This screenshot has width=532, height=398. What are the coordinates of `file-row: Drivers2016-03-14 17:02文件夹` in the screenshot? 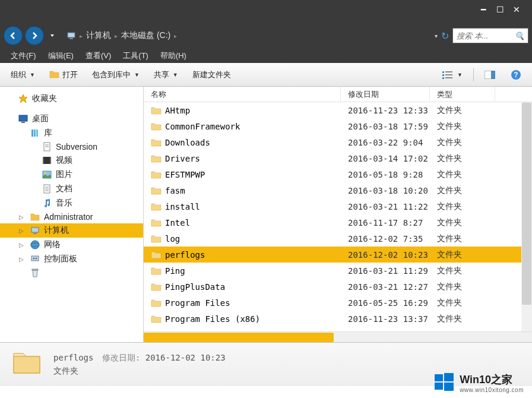 It's located at (338, 158).